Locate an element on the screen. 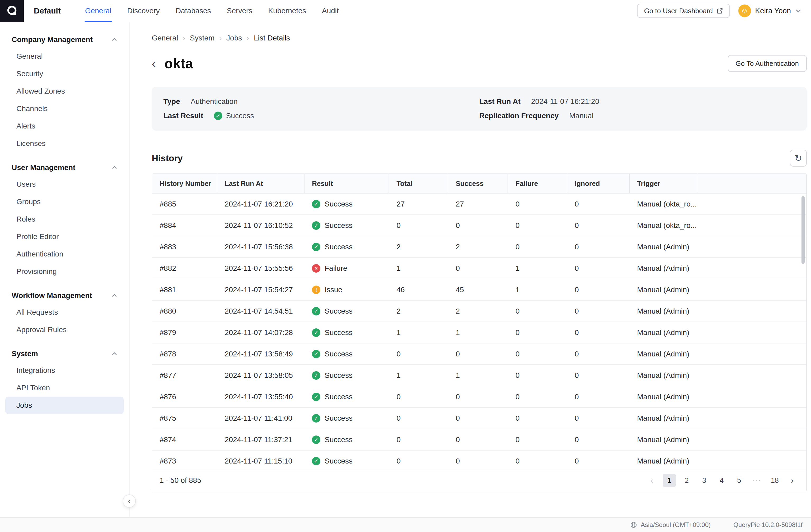  refresh-button: ↻ is located at coordinates (798, 158).